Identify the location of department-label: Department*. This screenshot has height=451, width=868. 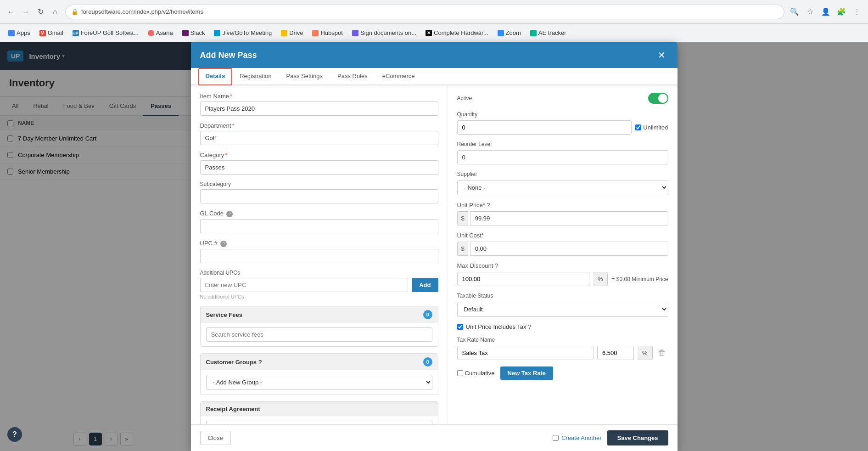
(319, 126).